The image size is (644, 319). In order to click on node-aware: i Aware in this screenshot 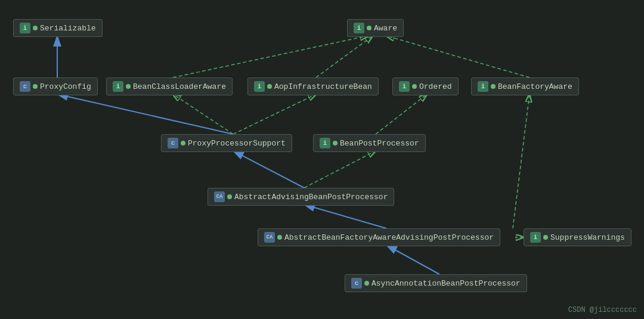, I will do `click(376, 28)`.